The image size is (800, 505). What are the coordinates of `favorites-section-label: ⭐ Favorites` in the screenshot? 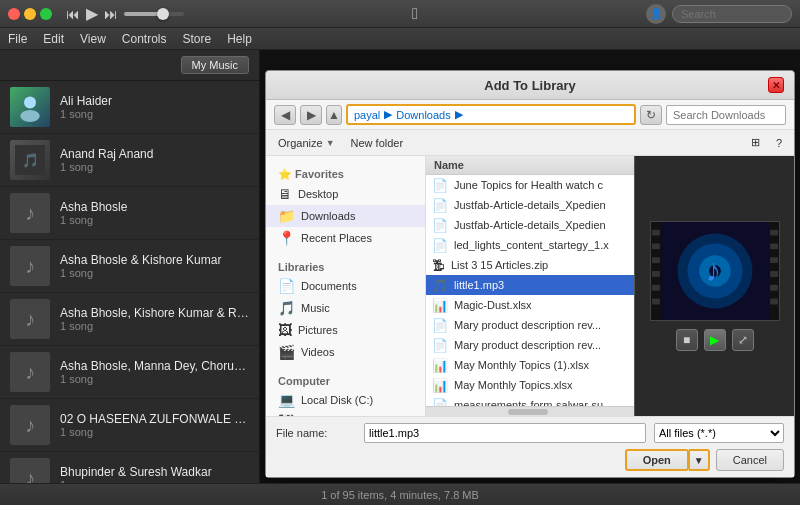 It's located at (346, 174).